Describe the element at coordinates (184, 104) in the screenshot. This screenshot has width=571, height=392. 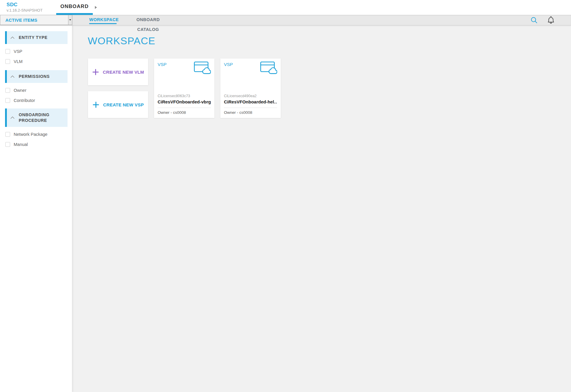
I see `card-info: CiLicensec8063c73 CiResVFOnboarded-vbrg……` at that location.